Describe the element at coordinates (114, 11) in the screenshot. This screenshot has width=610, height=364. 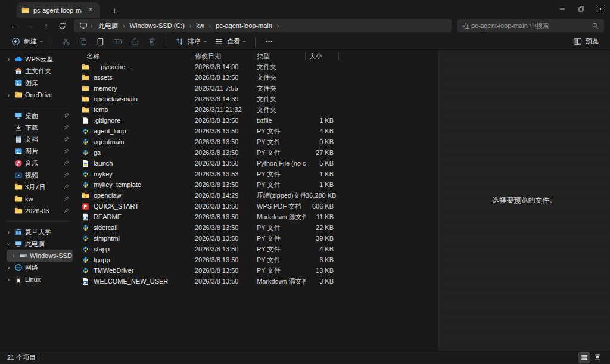
I see `new-tab-button: +` at that location.